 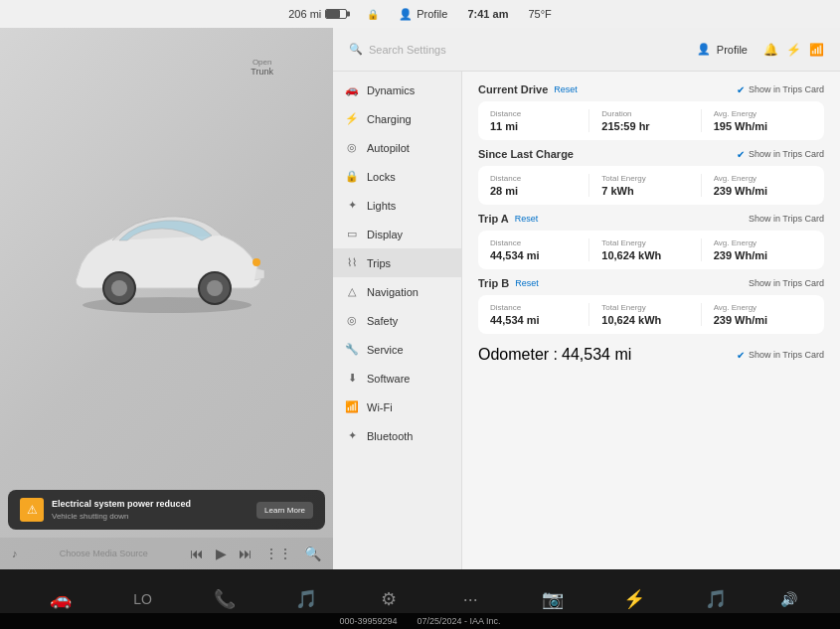 I want to click on since-charge-header: Since Last Charge ✔ Show in Trips Card, so click(x=651, y=154).